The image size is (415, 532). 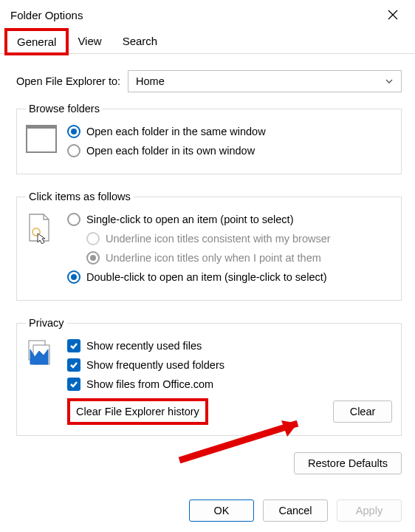 I want to click on window-title: Folder Options, so click(x=47, y=15).